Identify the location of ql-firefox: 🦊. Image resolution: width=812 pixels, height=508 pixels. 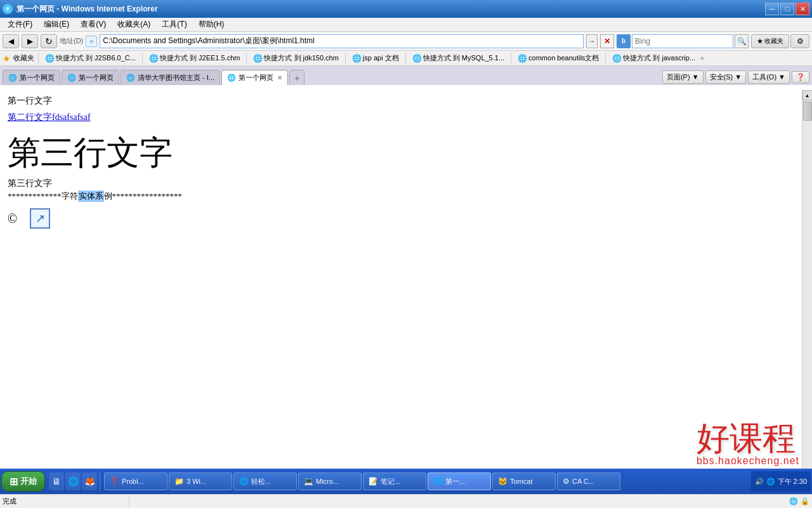
(89, 481).